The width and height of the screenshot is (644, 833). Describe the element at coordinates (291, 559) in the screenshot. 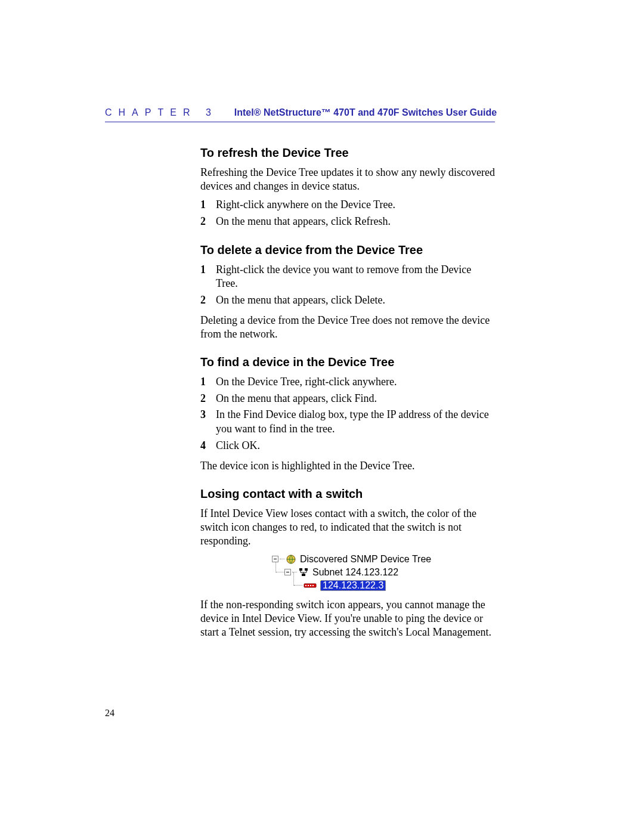

I see `globe-icon` at that location.